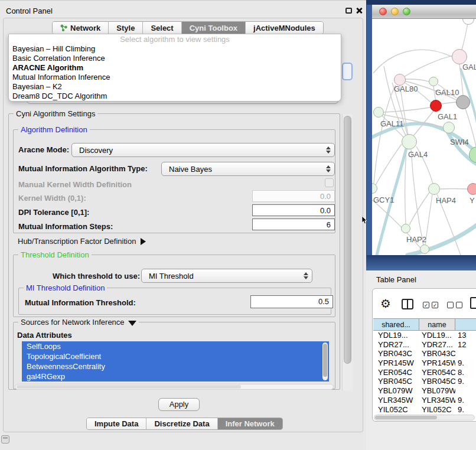 This screenshot has height=450, width=476. What do you see at coordinates (55, 255) in the screenshot?
I see `threshold-definition-title: Threshold Definition` at bounding box center [55, 255].